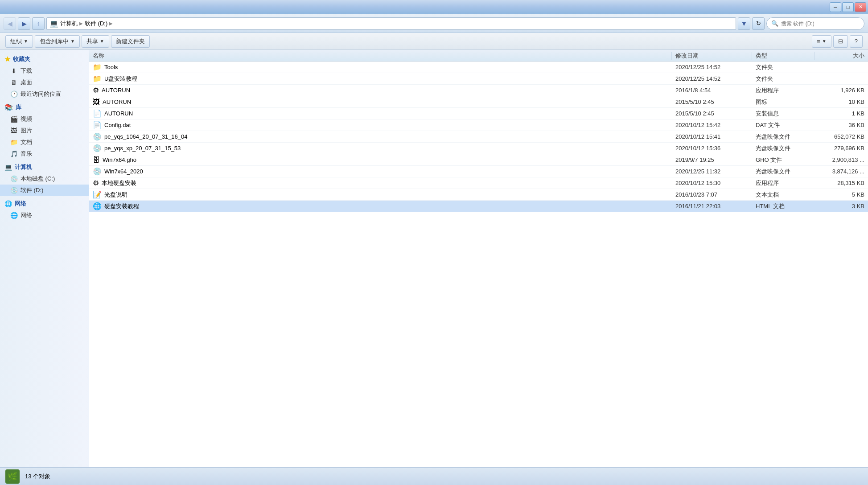 This screenshot has width=868, height=485. What do you see at coordinates (479, 148) in the screenshot?
I see `table-row: 💿 pe_yqs_xp_20_07_31_15_53 2020/10/12 15…` at bounding box center [479, 148].